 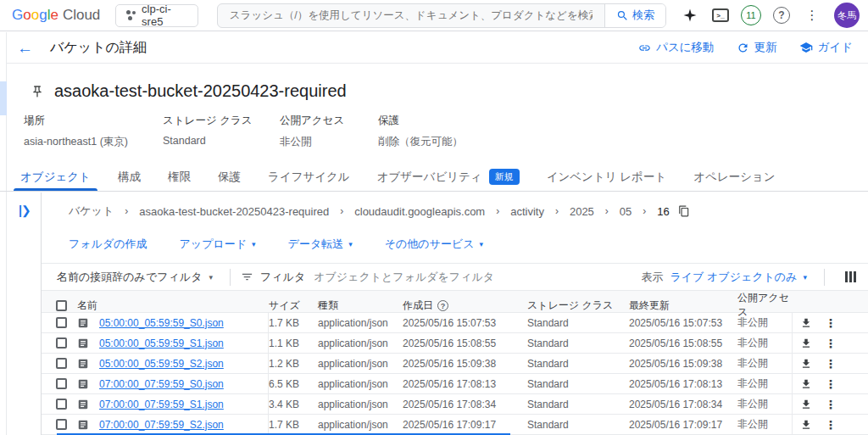 I want to click on project-name: clp-ci-sre5, so click(x=164, y=15).